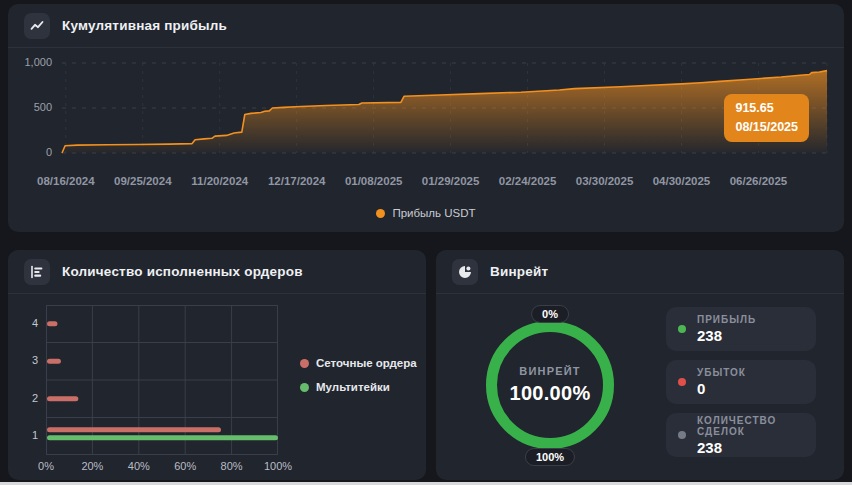 This screenshot has width=852, height=485. What do you see at coordinates (25, 323) in the screenshot?
I see `orders-category-label: 4` at bounding box center [25, 323].